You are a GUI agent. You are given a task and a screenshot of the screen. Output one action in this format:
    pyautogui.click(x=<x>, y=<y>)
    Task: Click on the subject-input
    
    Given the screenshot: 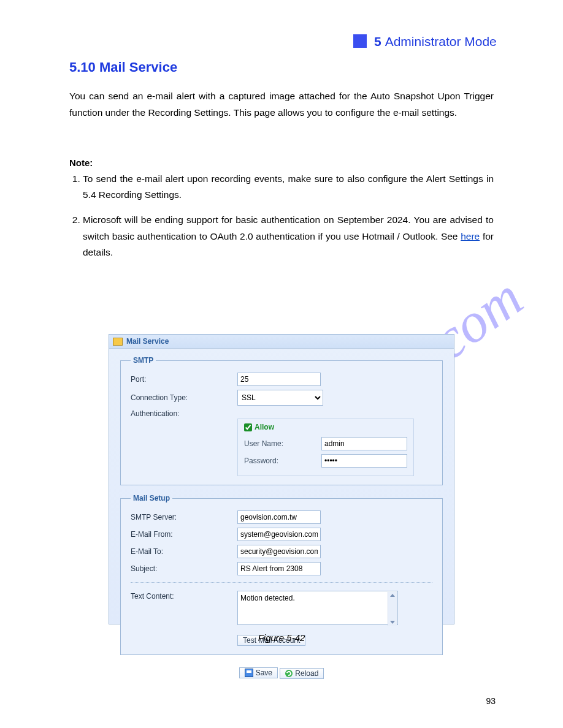 What is the action you would take?
    pyautogui.click(x=279, y=569)
    